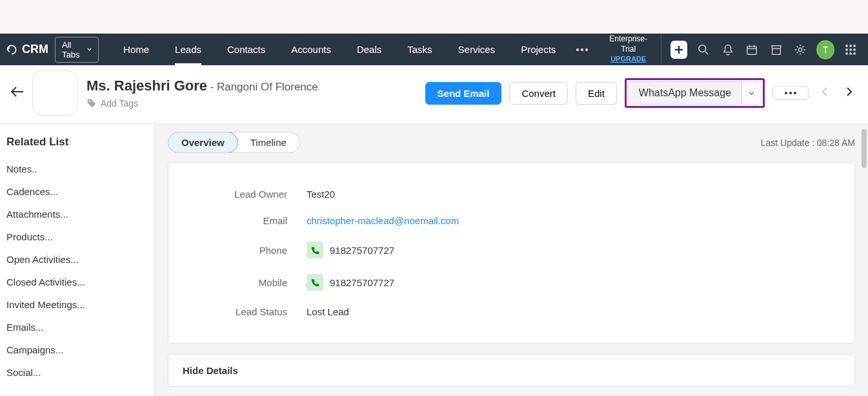 The height and width of the screenshot is (396, 868). I want to click on upgrade-link: UPGRADE, so click(629, 59).